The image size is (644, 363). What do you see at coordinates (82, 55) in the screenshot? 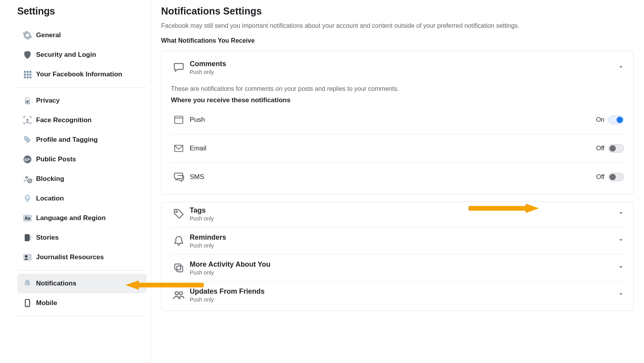
I see `sidebar-item-security: Security and Login` at bounding box center [82, 55].